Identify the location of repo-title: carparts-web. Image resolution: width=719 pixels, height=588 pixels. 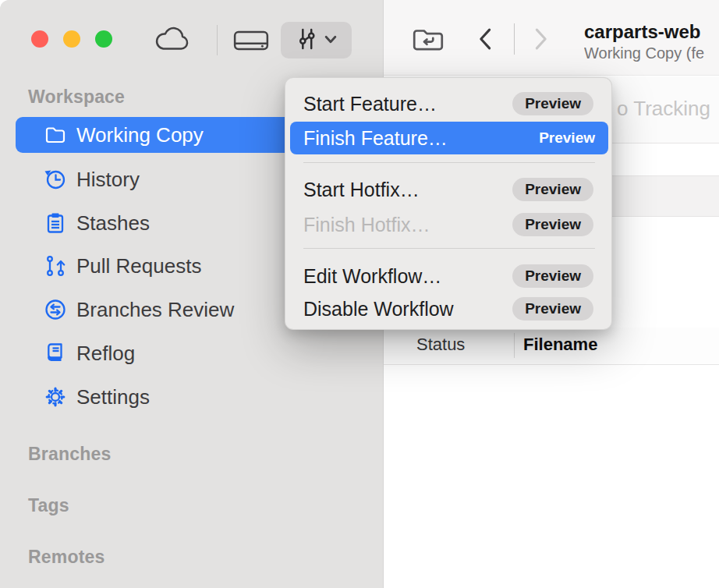
(652, 31).